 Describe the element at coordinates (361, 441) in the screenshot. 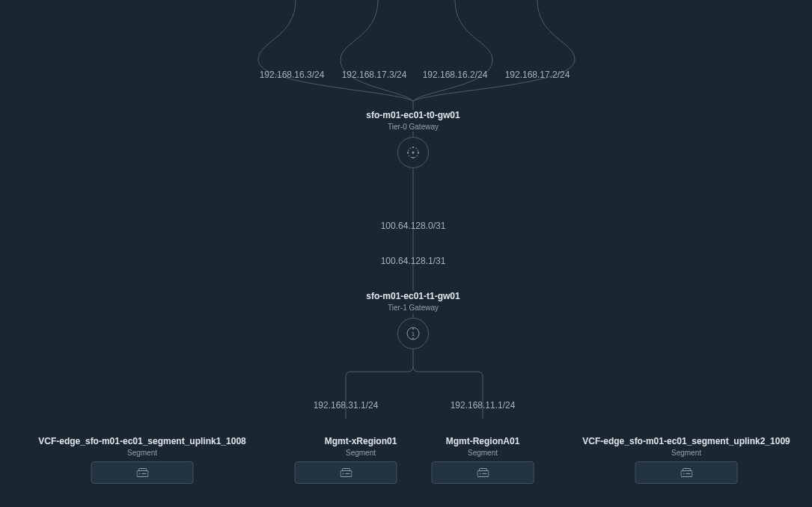

I see `segment-1-name: Mgmt-xRegion01` at that location.